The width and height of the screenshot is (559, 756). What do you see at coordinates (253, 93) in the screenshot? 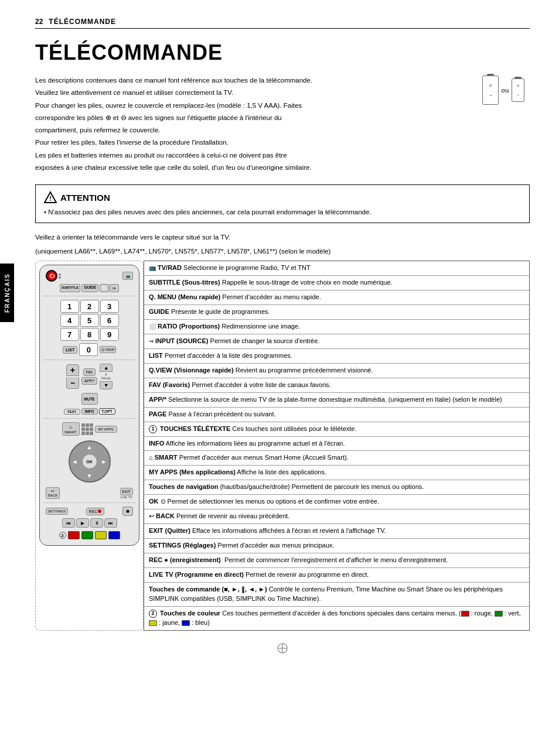
I see `intro-line2: Veuillez lire attentivement ce manuel et…` at bounding box center [253, 93].